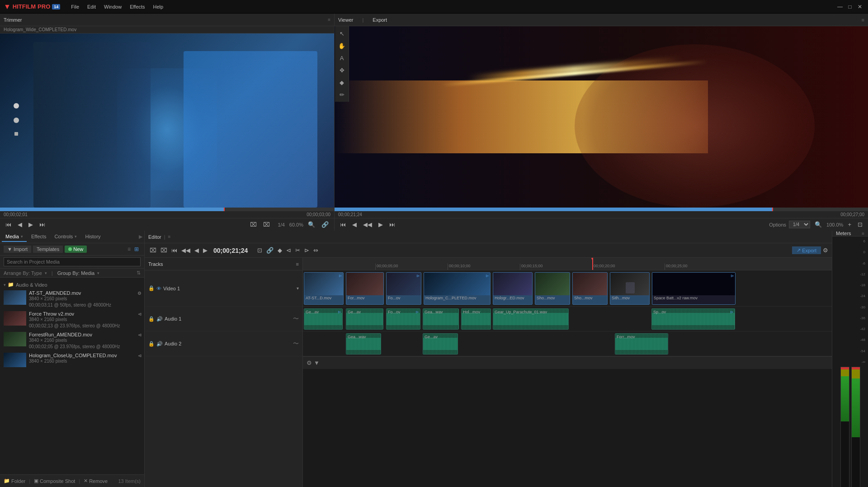 This screenshot has height=487, width=868. I want to click on audio-clip-3: Gea...wav, so click(441, 319).